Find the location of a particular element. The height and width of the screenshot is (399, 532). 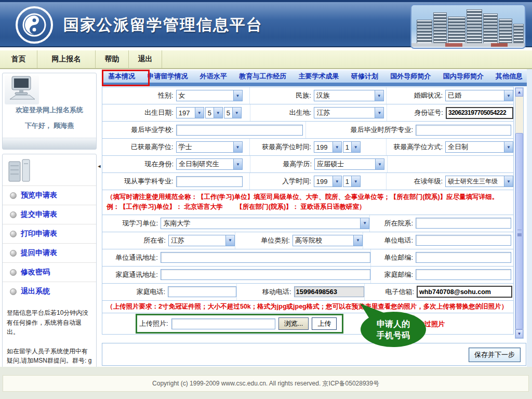

current-unit-select: 东南大学▼ is located at coordinates (265, 223).